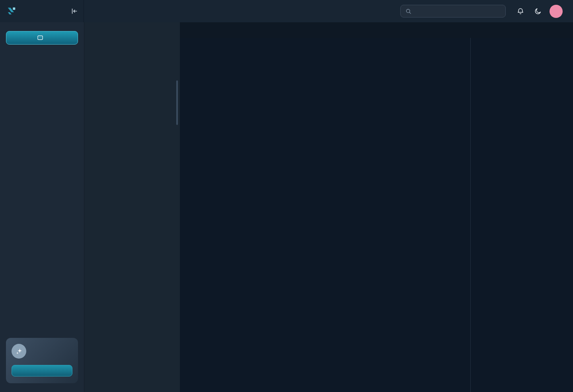 The height and width of the screenshot is (392, 573). I want to click on editor-tabs, so click(376, 30).